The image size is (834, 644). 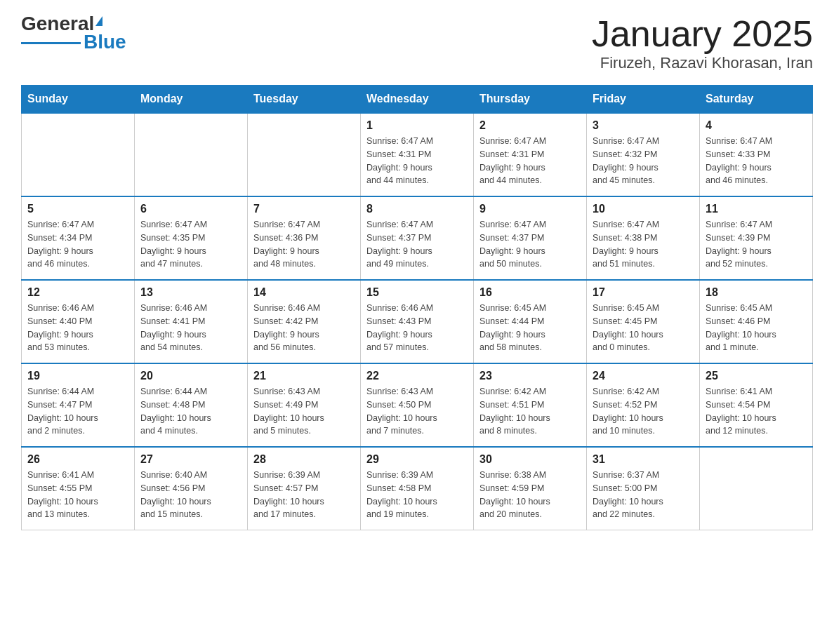 I want to click on day-info: Sunrise: 6:47 AMSunset: 4:34 PMDaylight:…, so click(x=78, y=244).